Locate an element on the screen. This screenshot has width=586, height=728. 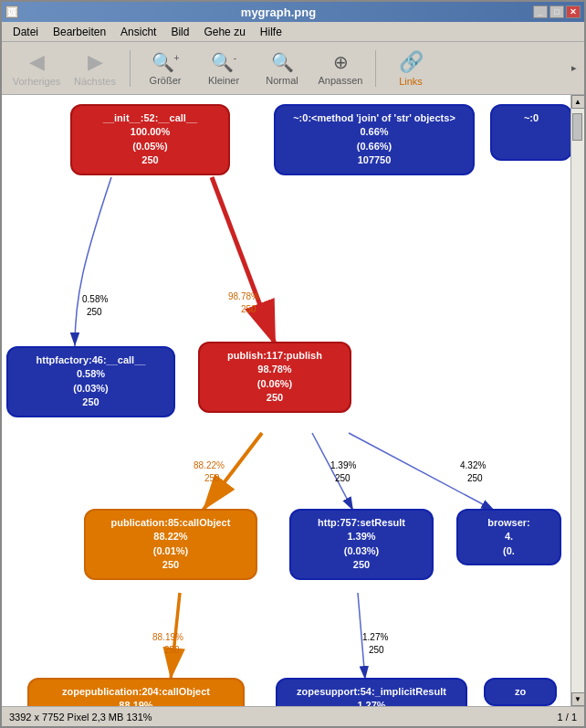
zoom-out-button: 🔍- Kleiner is located at coordinates (224, 69).